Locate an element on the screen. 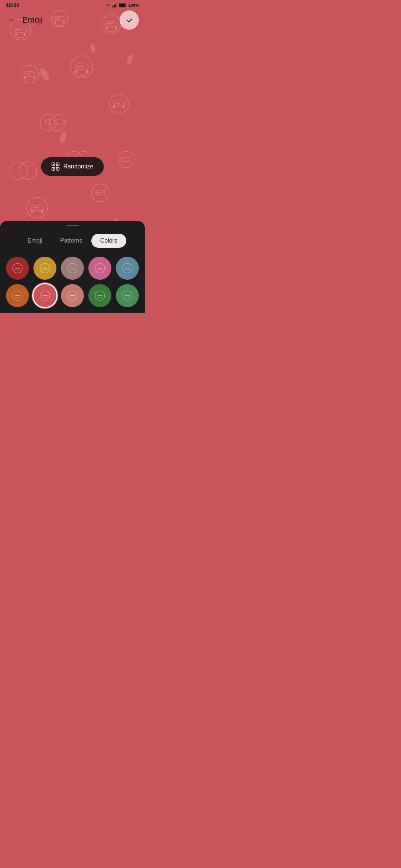  color-grid-row1 is located at coordinates (72, 268).